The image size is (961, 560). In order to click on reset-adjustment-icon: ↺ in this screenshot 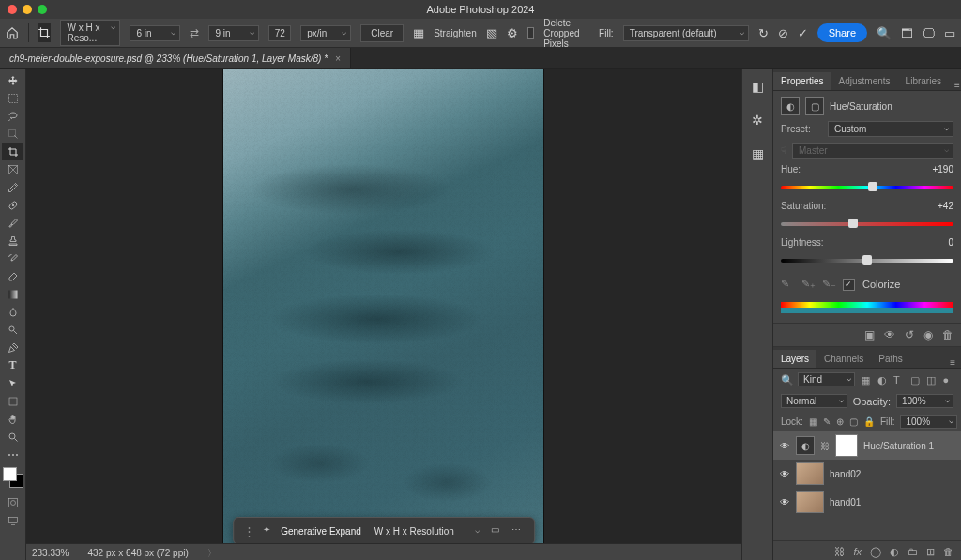, I will do `click(909, 335)`.